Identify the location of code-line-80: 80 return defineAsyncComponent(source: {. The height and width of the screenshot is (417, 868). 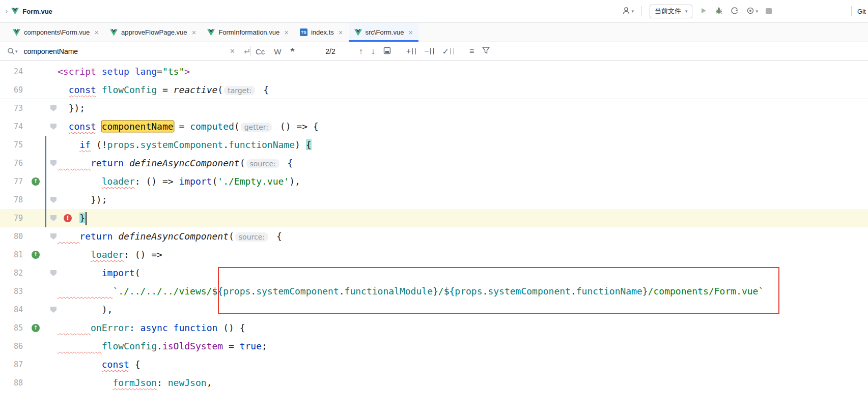
(434, 236).